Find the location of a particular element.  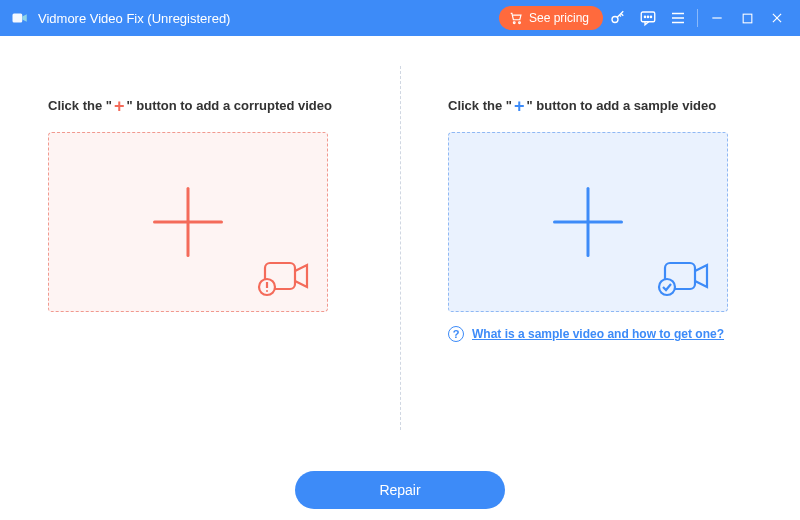

footer: Repair is located at coordinates (400, 490).